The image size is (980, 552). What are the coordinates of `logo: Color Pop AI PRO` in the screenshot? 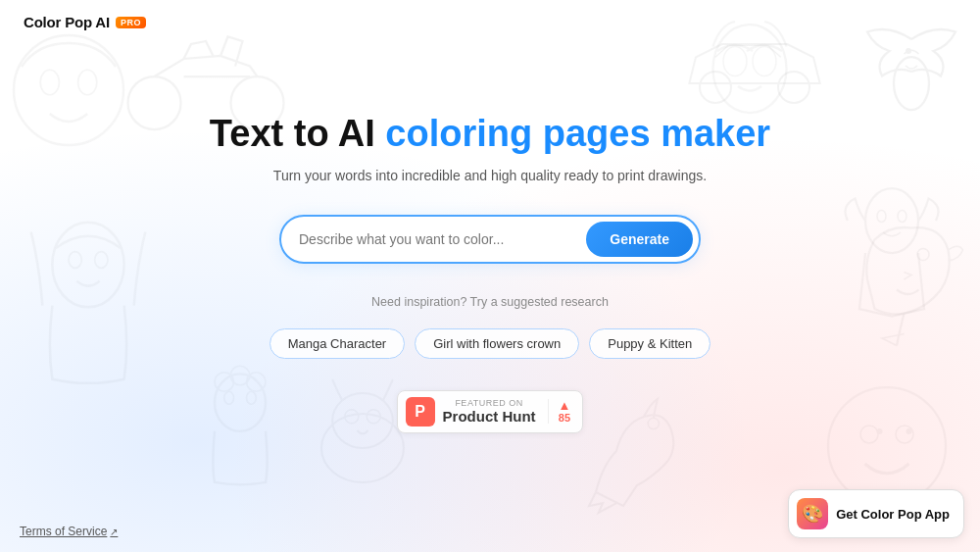 It's located at (84, 22).